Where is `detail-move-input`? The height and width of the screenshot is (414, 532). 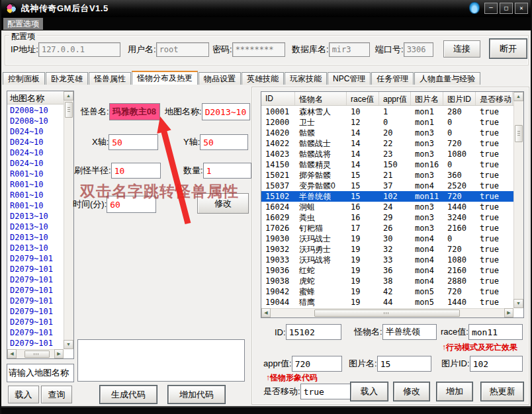 detail-move-input is located at coordinates (326, 392).